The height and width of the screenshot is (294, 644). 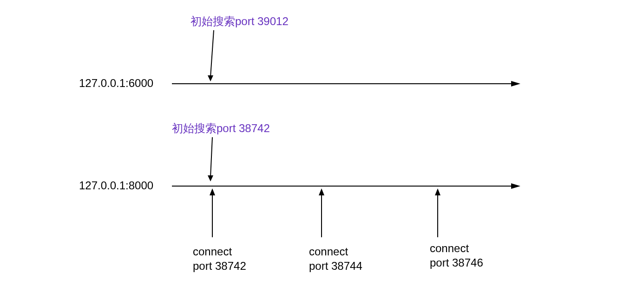 I want to click on connection-2-arrow, so click(x=323, y=214).